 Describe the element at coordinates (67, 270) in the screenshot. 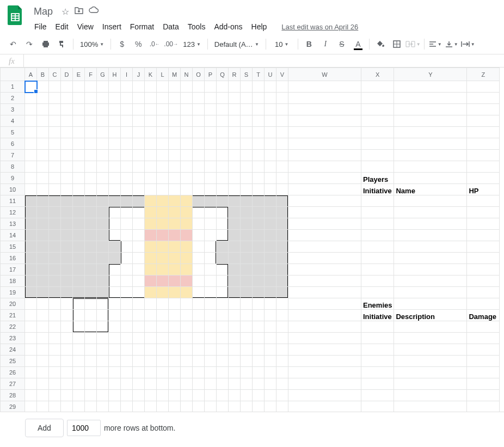

I see `cell-D17` at that location.